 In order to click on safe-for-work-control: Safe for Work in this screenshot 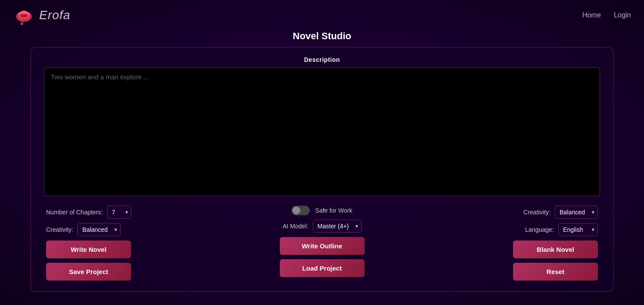, I will do `click(322, 210)`.